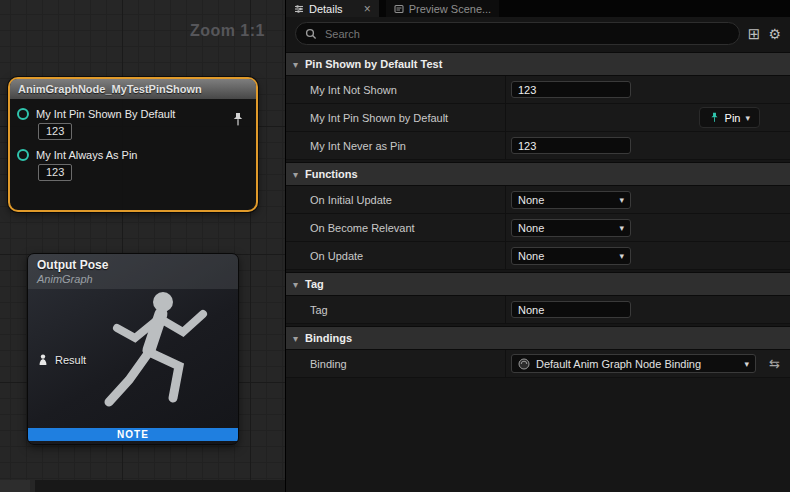 The height and width of the screenshot is (492, 790). Describe the element at coordinates (443, 8) in the screenshot. I see `tab-preview-scene: Preview Scene...` at that location.